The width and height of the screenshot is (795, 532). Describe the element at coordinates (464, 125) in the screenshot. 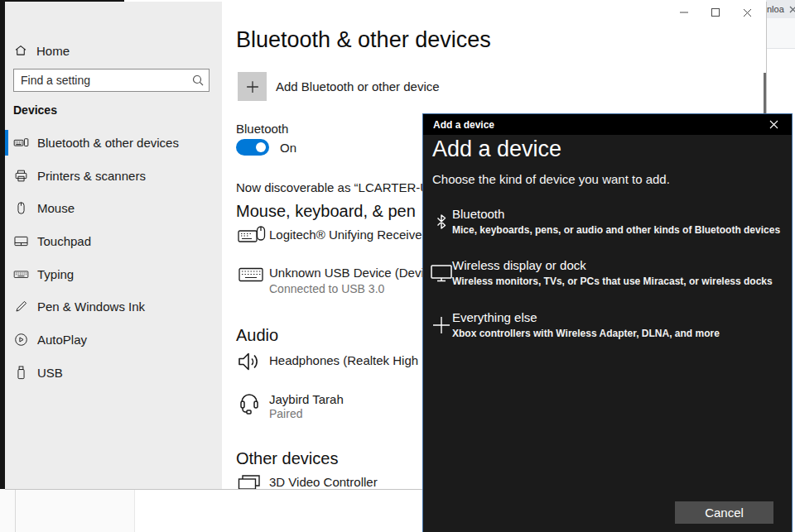

I see `dialog-titlebar-text: Add a device` at that location.